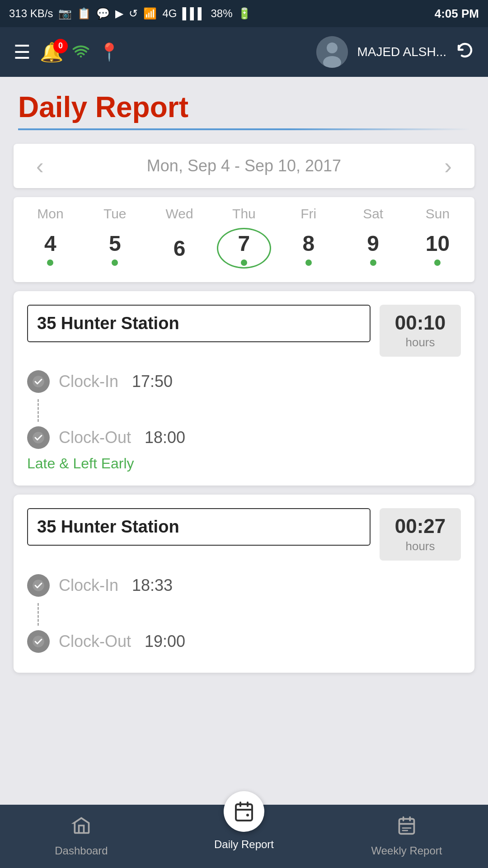 The height and width of the screenshot is (868, 488). I want to click on status-tag-1: Late & Left Early, so click(244, 464).